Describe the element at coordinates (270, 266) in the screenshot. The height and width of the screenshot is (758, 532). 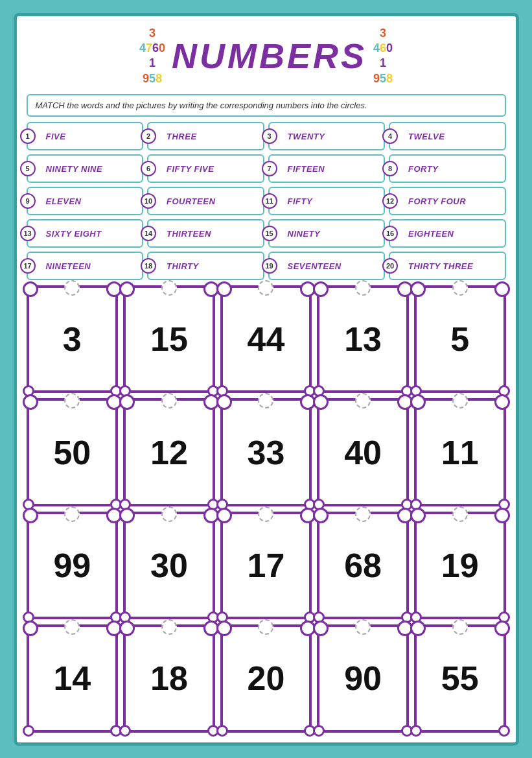
I see `word-num: 19` at that location.